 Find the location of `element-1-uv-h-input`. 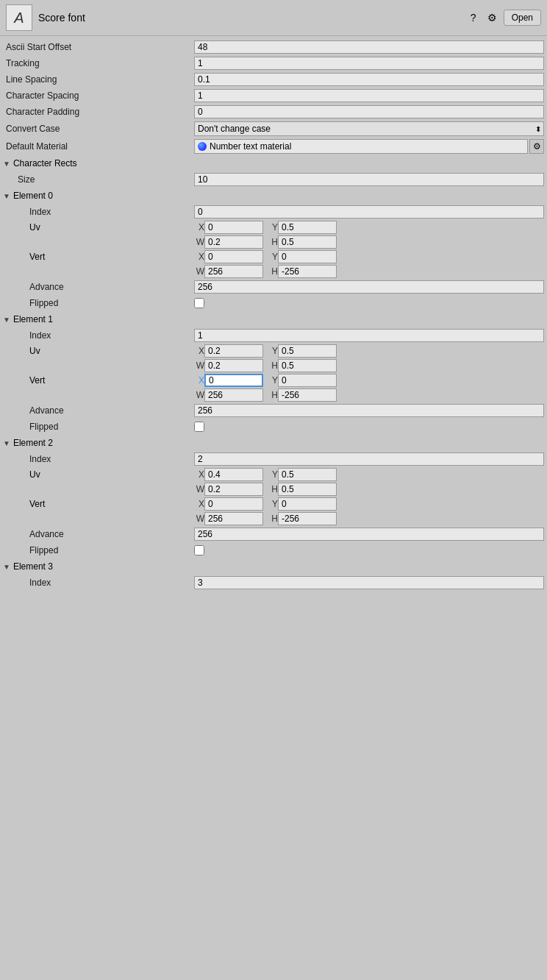

element-1-uv-h-input is located at coordinates (307, 366).